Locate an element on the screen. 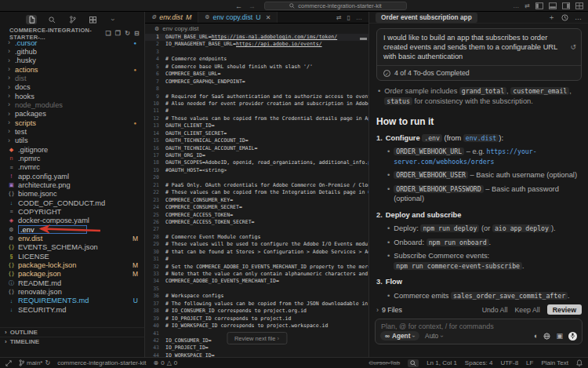 This screenshot has width=588, height=368. language-mode: Plain Text is located at coordinates (555, 363).